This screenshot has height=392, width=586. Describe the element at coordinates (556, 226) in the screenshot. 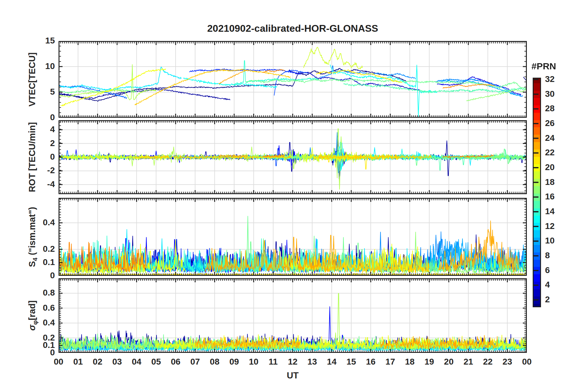

I see `colorbar-tick-label: 12` at that location.